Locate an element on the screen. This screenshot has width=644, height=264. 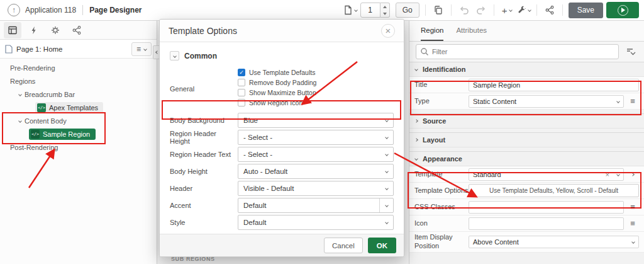
checkbox-row: ✓ Show Region Icon is located at coordinates (316, 103).